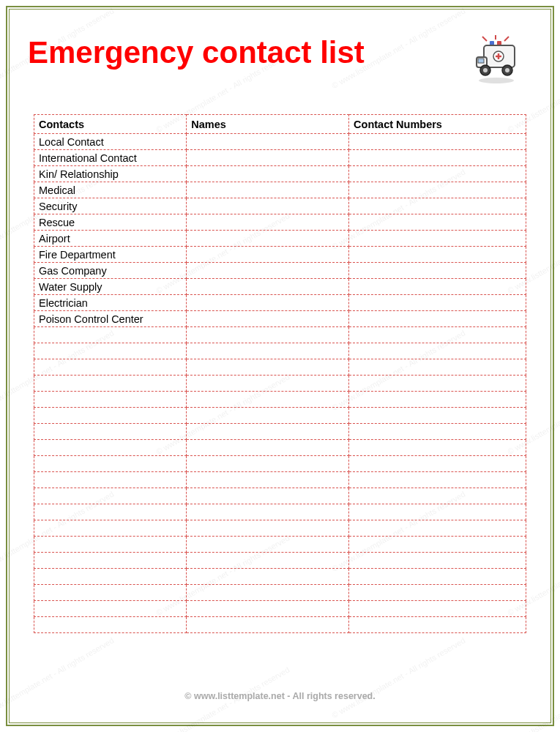  Describe the element at coordinates (280, 61) in the screenshot. I see `header: Emergency contact list` at that location.